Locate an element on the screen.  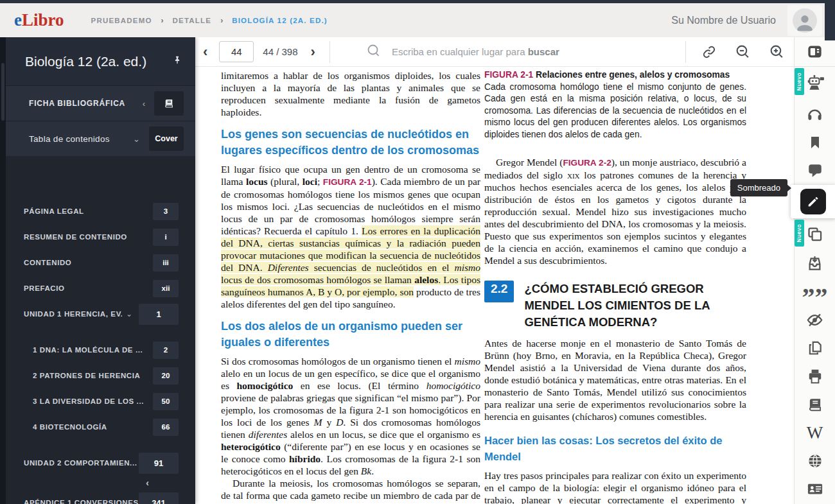
page-badge: 20 is located at coordinates (166, 376).